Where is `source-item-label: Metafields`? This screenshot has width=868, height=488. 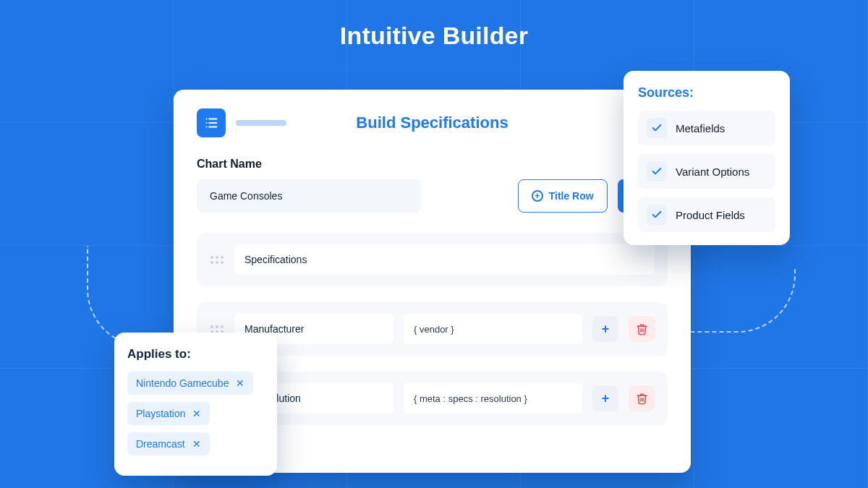
source-item-label: Metafields is located at coordinates (700, 129).